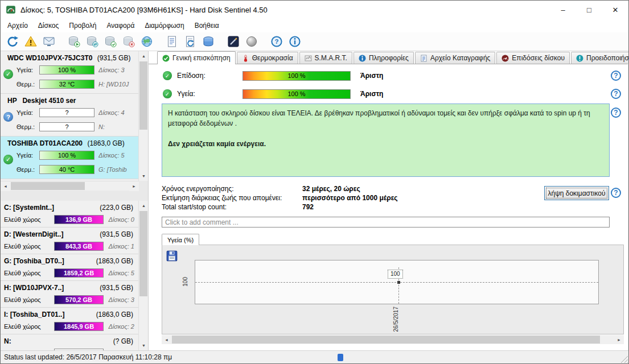 The image size is (629, 364). Describe the element at coordinates (207, 26) in the screenshot. I see `menu-help: Βοήθεια` at that location.